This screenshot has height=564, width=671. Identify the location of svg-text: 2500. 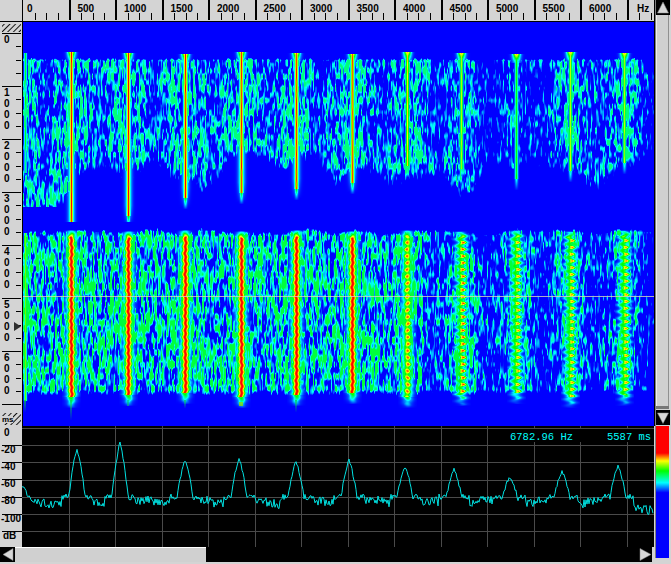
(276, 8).